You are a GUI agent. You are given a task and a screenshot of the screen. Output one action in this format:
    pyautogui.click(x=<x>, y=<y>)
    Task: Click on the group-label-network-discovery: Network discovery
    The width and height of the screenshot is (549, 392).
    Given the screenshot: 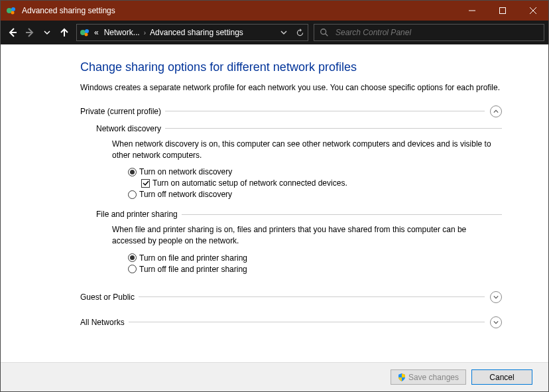 What is the action you would take?
    pyautogui.click(x=129, y=129)
    